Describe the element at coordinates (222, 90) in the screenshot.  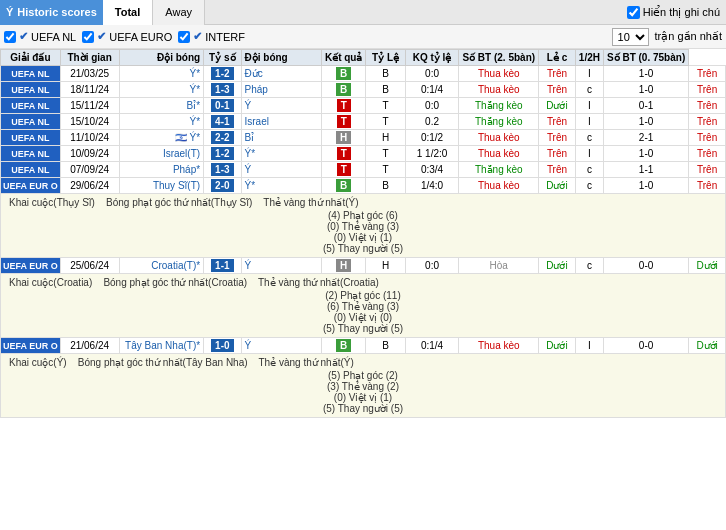
I see `cell-score: 1-3` at that location.